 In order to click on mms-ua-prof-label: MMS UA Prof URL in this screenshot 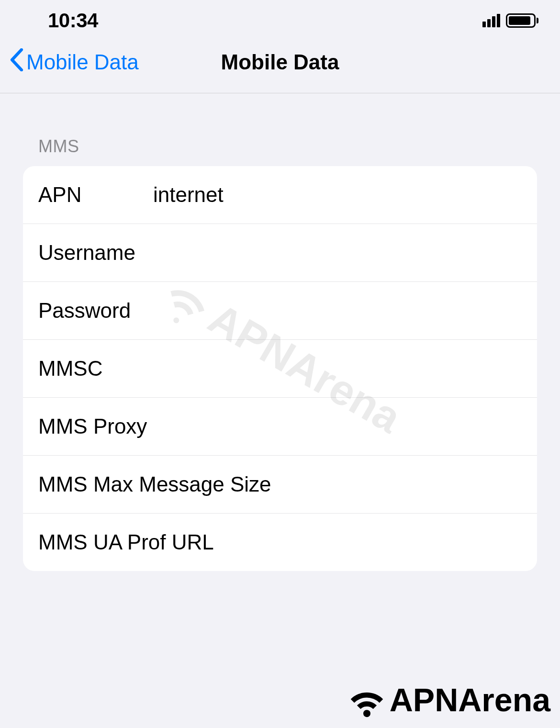, I will do `click(126, 542)`.